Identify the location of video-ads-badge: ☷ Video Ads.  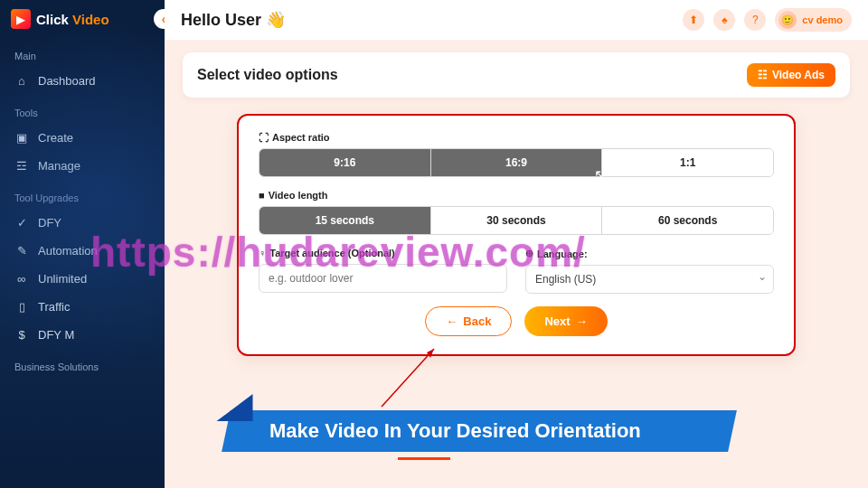
(791, 75).